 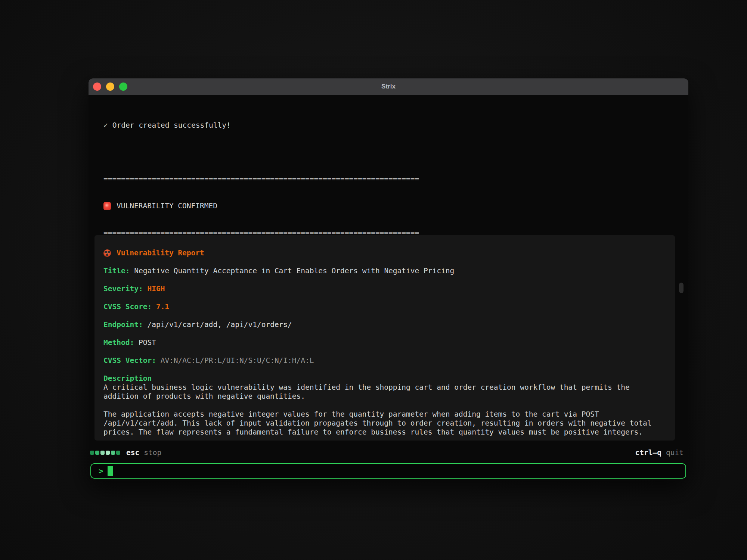 I want to click on report-field-endpoint: Endpoint: /api/v1/cart/add, /api/v1/orde…, so click(x=385, y=325).